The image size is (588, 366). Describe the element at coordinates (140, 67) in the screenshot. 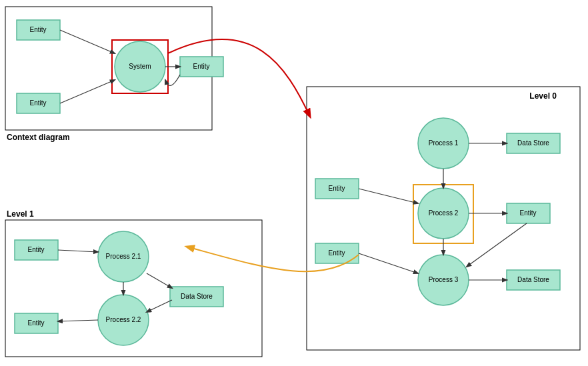

I see `context-system-label: System` at that location.